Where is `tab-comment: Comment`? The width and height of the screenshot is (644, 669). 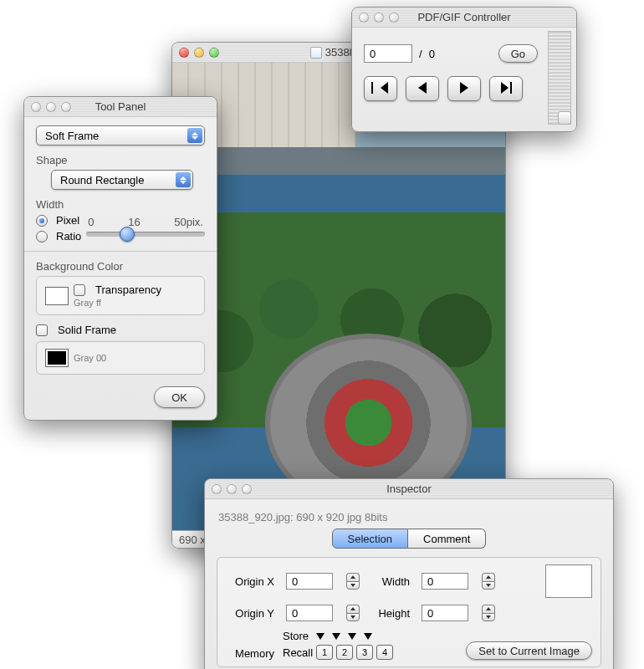 tab-comment: Comment is located at coordinates (447, 539).